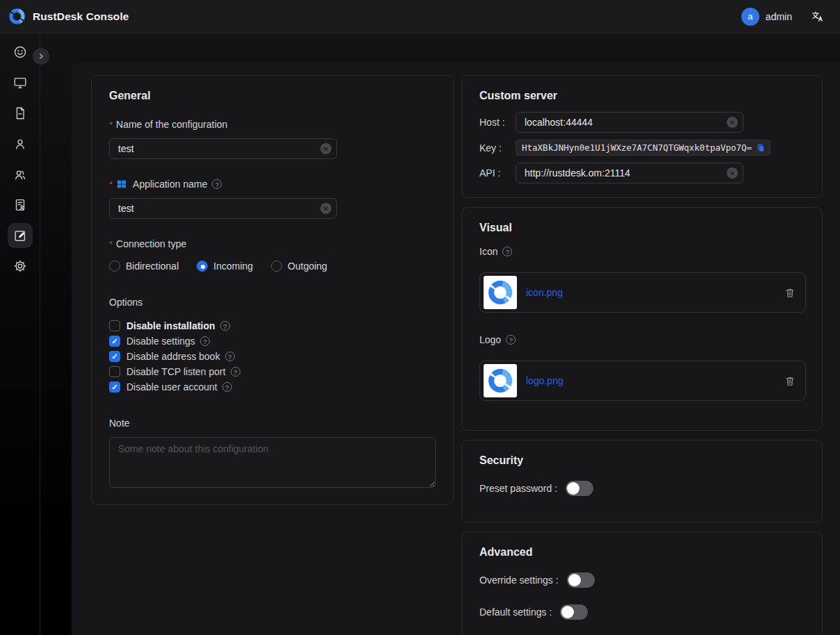 The image size is (840, 635). I want to click on sidebar-item-devices, so click(20, 83).